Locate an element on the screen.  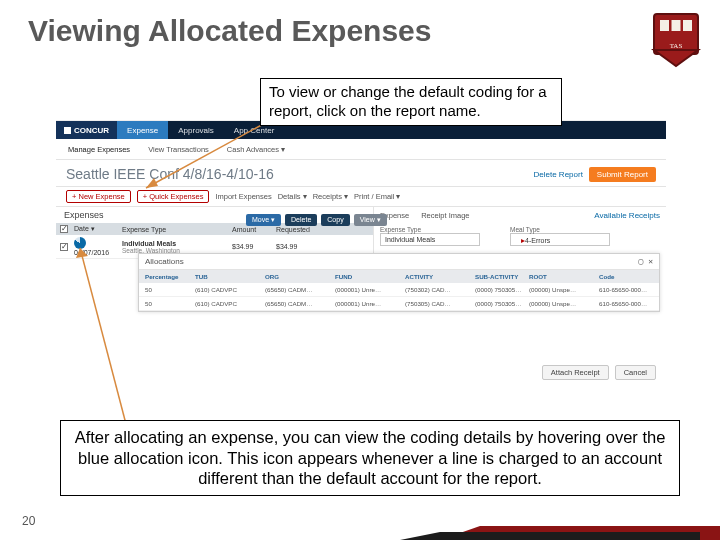
expense-detail-pane: Expense Receipt Image Available Receipts… is located at coordinates (520, 233).